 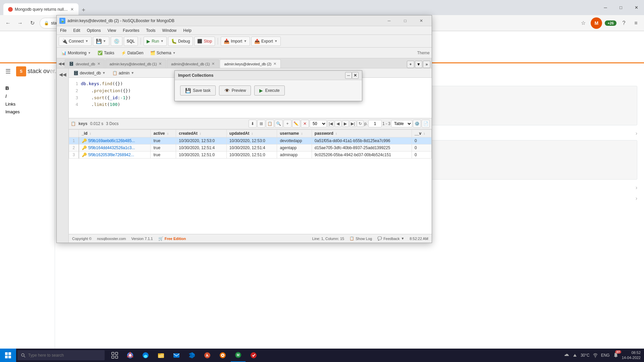 What do you see at coordinates (419, 64) in the screenshot?
I see `tab-dropdown-btn: ▼` at bounding box center [419, 64].